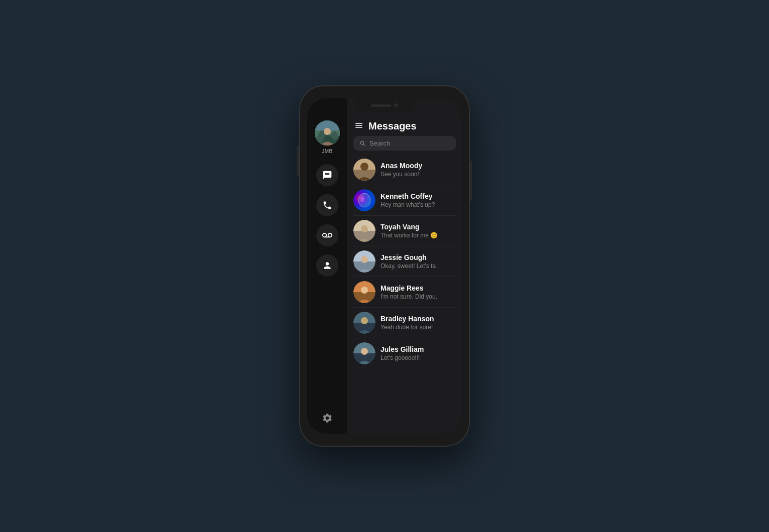  Describe the element at coordinates (418, 358) in the screenshot. I see `message-preview: Let's gooooo!!!` at that location.